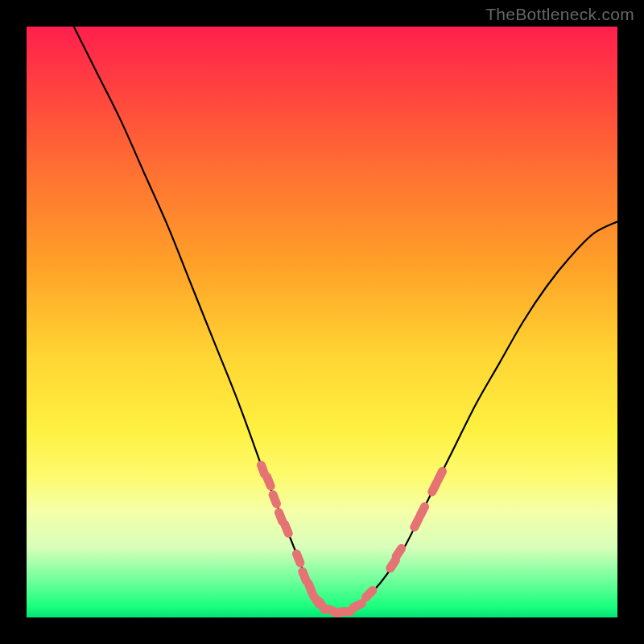 Image resolution: width=644 pixels, height=644 pixels. What do you see at coordinates (353, 539) in the screenshot?
I see `curve-markers` at bounding box center [353, 539].